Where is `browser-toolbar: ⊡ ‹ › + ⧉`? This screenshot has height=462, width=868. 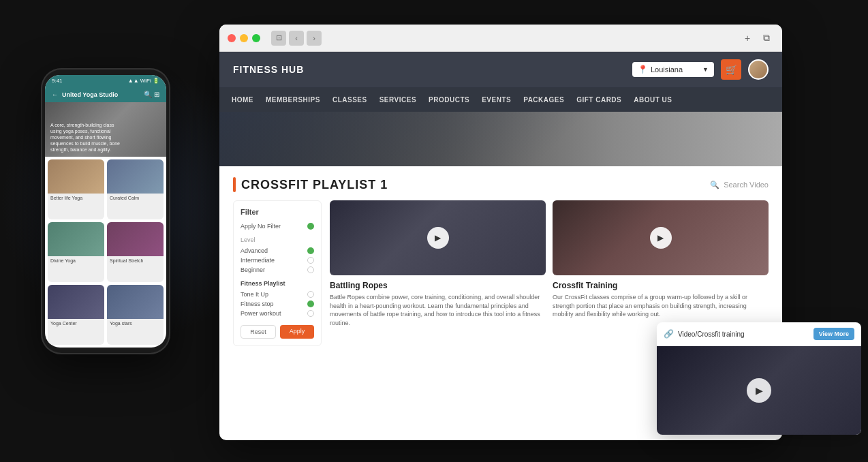
browser-toolbar: ⊡ ‹ › + ⧉ is located at coordinates (501, 38).